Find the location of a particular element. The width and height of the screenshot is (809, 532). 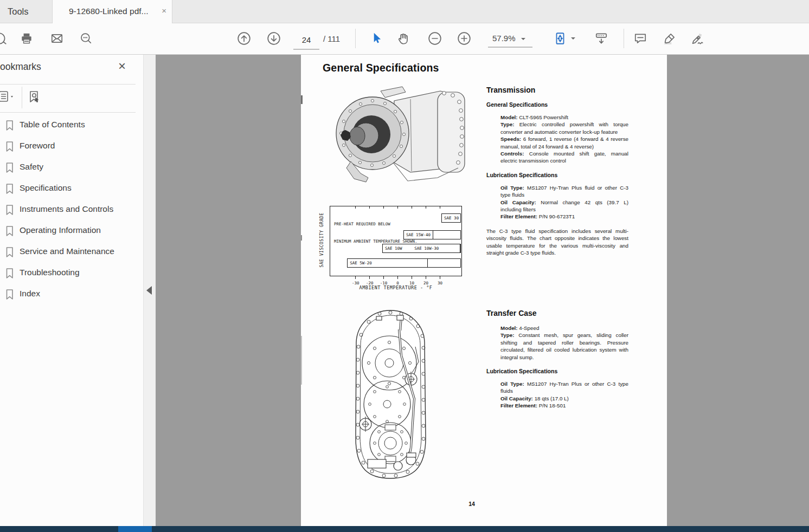

chart-y-axis-label: SAE VISCOSITY GRADE is located at coordinates (323, 240).